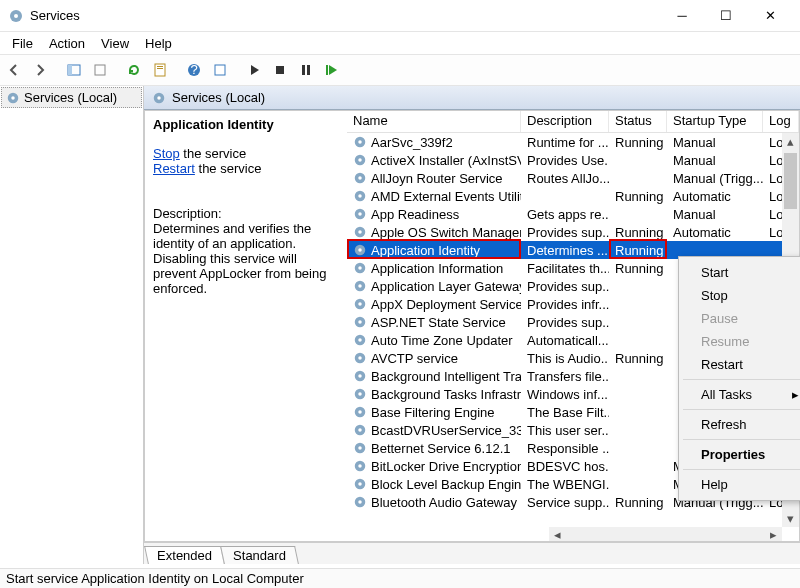 The image size is (800, 588). Describe the element at coordinates (573, 142) in the screenshot. I see `service-row: AarSvc_339f2Runtime for ...RunningManual…` at that location.